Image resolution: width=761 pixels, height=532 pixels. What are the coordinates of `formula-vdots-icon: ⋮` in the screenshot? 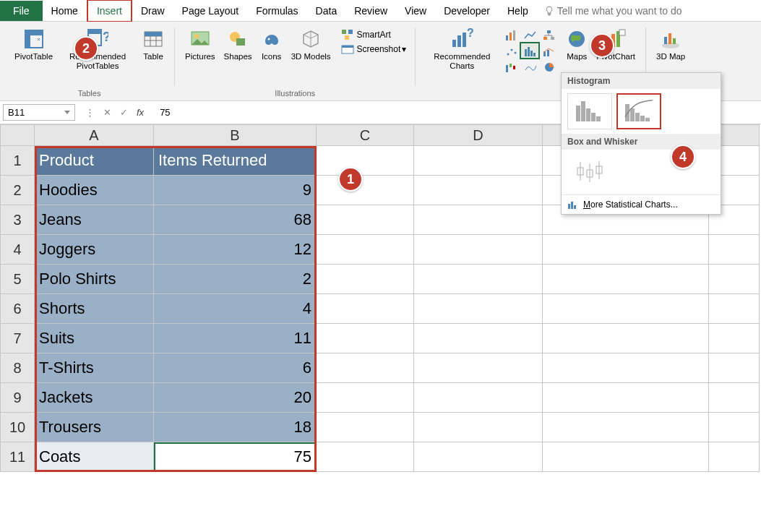 It's located at (90, 113).